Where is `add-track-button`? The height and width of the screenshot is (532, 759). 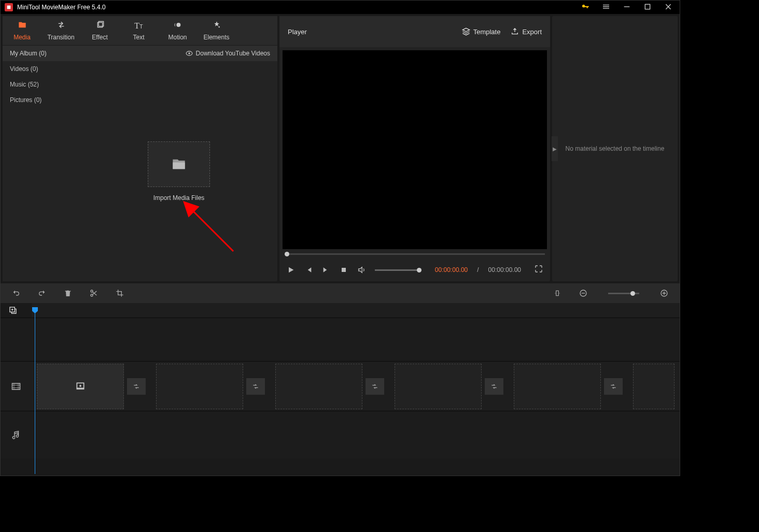 add-track-button is located at coordinates (13, 311).